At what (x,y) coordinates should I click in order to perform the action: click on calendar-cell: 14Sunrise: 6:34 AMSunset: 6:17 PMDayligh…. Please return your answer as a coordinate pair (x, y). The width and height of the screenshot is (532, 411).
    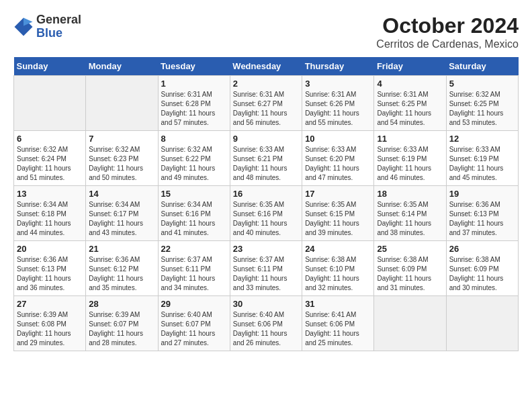
    Looking at the image, I should click on (122, 214).